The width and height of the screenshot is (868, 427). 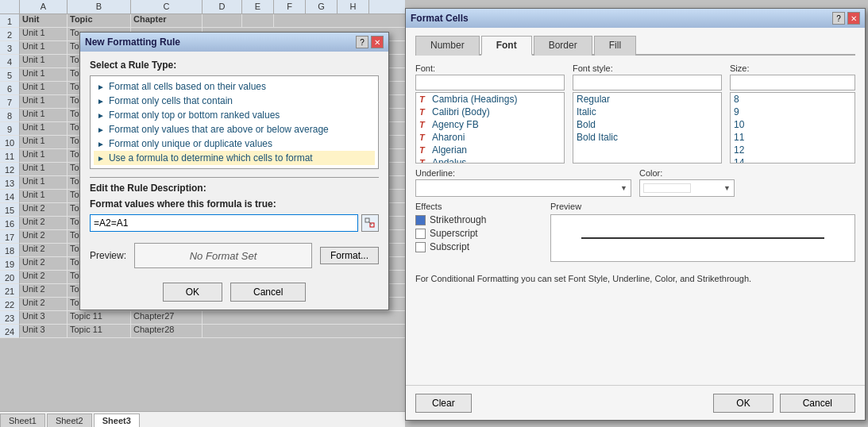 I want to click on size-11: 11, so click(x=793, y=137).